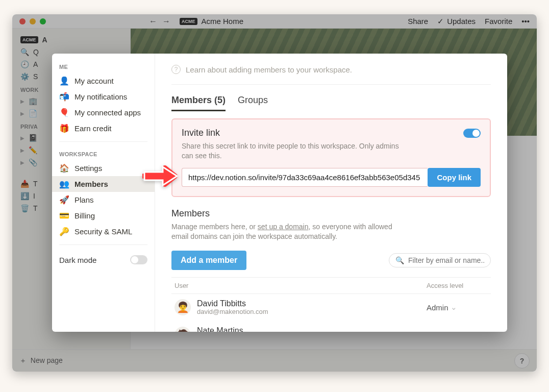  I want to click on invite-link-title: Invite link, so click(201, 133).